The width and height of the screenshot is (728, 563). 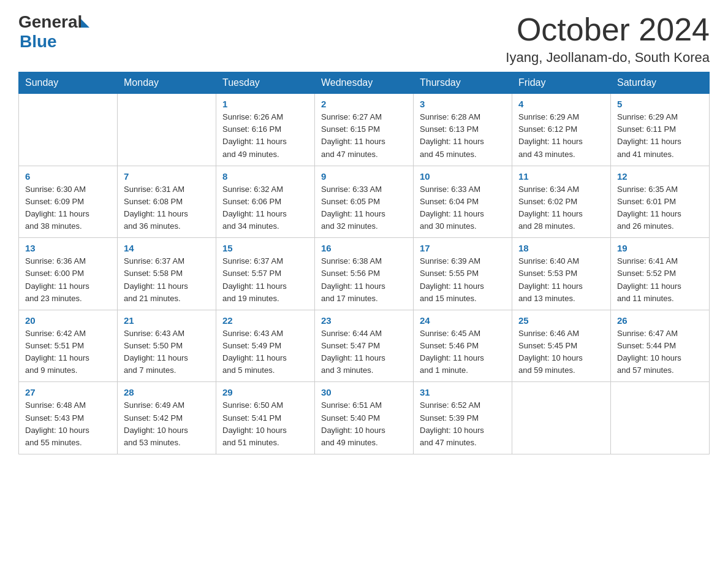 What do you see at coordinates (364, 424) in the screenshot?
I see `day-info: Sunrise: 6:51 AM Sunset: 5:40 PM Dayligh…` at bounding box center [364, 424].